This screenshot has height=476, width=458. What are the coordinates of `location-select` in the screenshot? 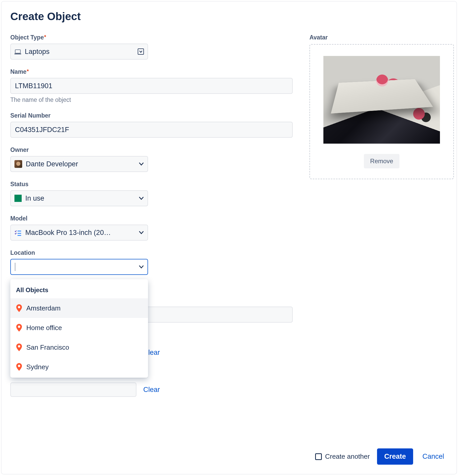 It's located at (79, 267).